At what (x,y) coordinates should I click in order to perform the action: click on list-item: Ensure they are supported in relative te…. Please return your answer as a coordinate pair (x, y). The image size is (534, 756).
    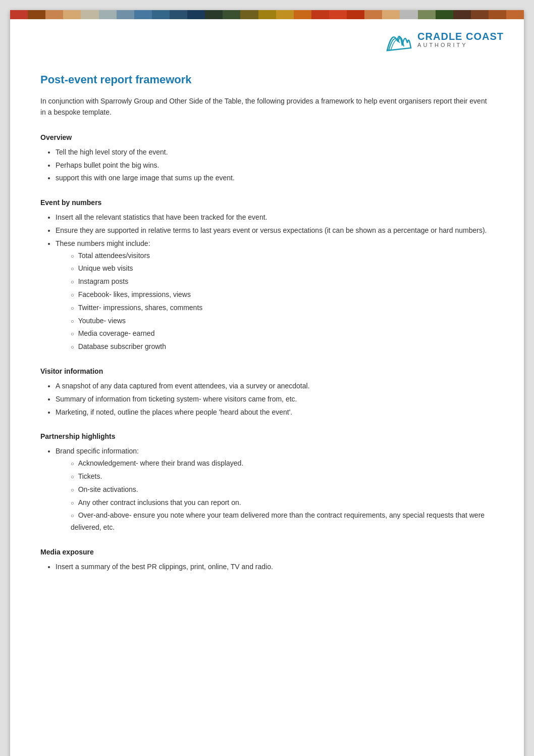
    Looking at the image, I should click on (275, 231).